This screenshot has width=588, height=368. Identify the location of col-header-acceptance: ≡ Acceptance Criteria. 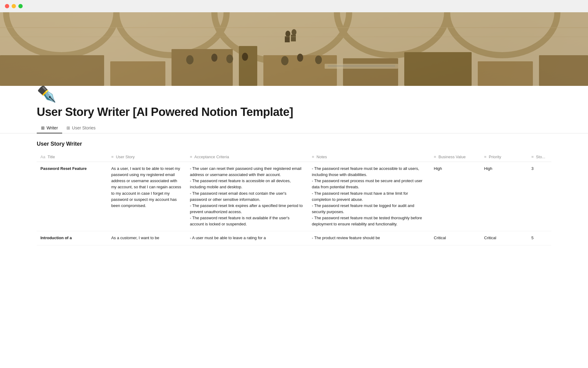
(247, 157).